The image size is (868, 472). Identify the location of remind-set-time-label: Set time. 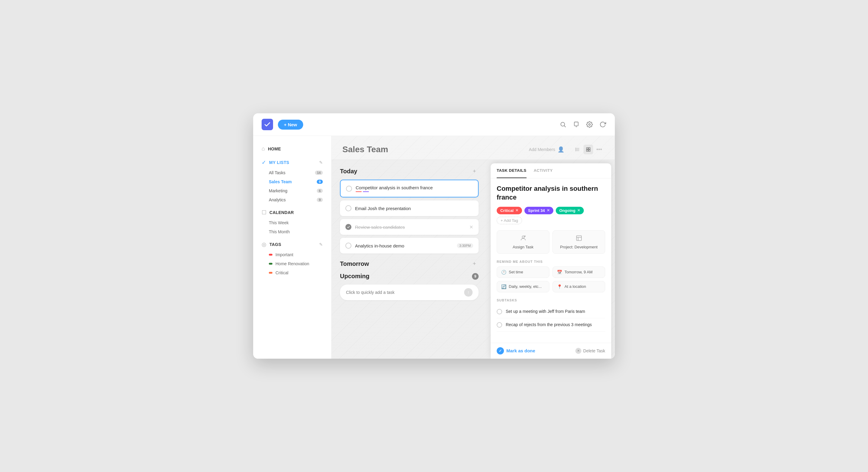
(516, 272).